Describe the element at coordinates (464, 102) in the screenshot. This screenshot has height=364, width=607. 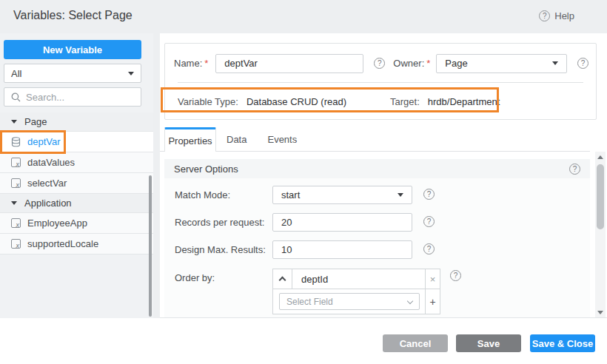
I see `target-value: hrdb/Department` at that location.